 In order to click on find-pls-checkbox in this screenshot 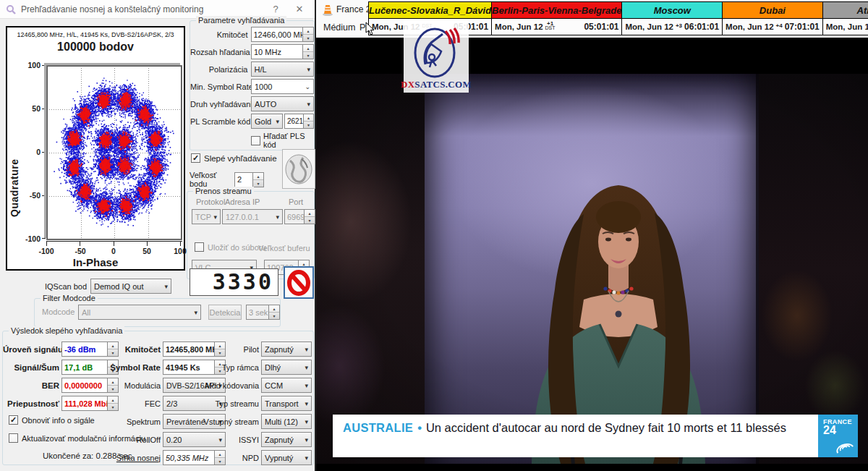, I will do `click(256, 140)`.